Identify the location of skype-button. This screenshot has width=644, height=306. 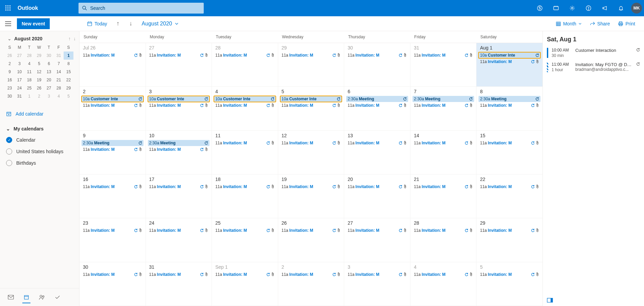
(540, 8).